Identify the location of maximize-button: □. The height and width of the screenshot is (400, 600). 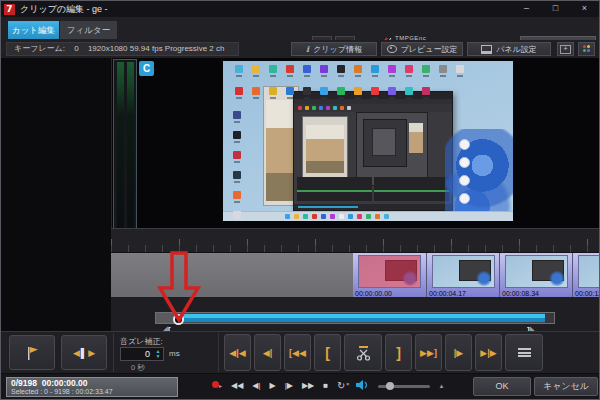
(556, 9).